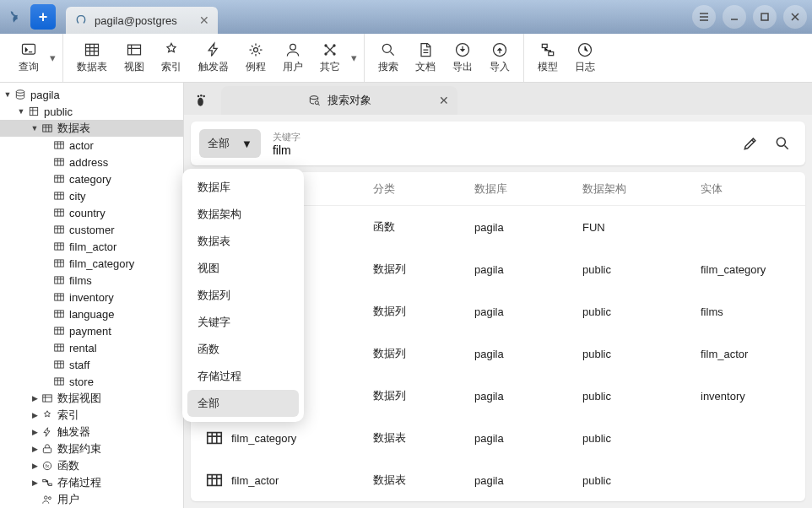 This screenshot has width=812, height=508. I want to click on tree-user-node: 用户, so click(91, 500).